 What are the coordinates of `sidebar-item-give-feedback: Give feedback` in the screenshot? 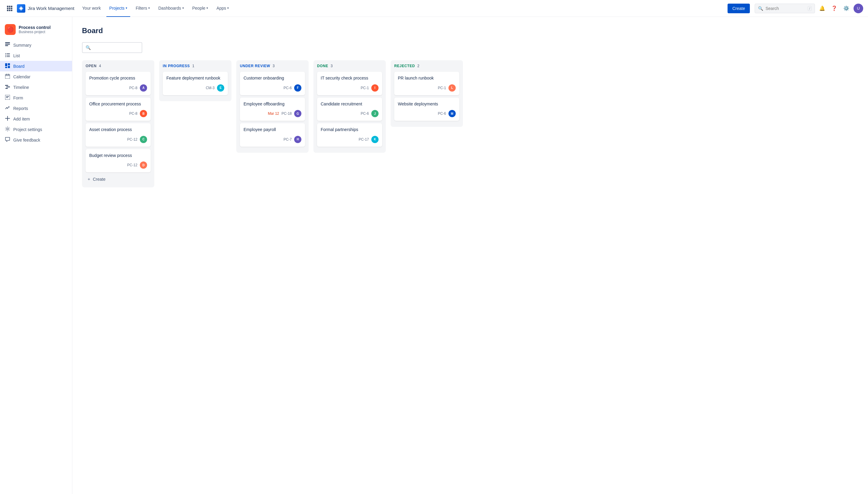 It's located at (36, 140).